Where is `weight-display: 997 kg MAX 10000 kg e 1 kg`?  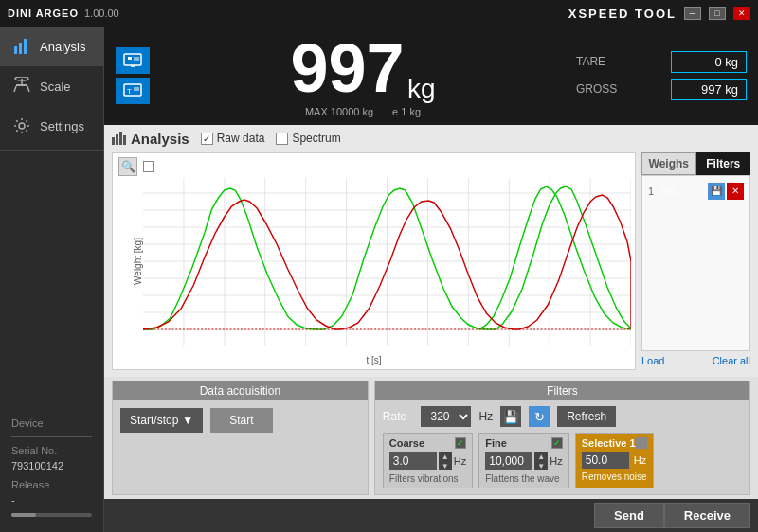 weight-display: 997 kg MAX 10000 kg e 1 kg is located at coordinates (363, 76).